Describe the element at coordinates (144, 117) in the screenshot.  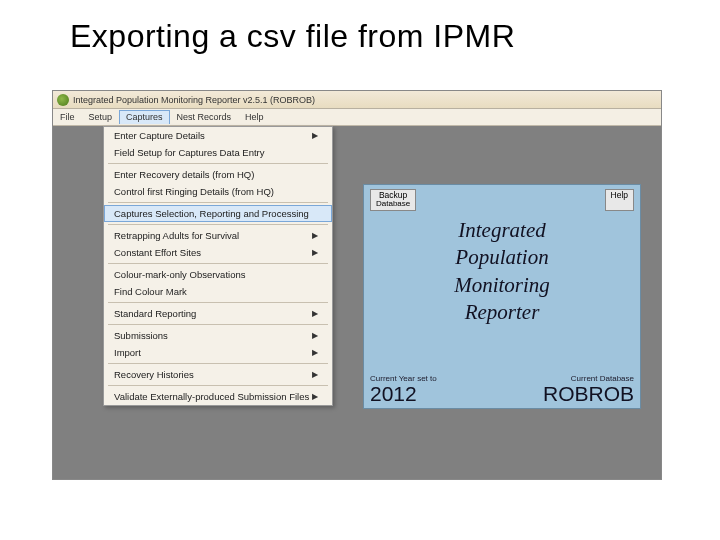
I see `menu-captures: Captures` at that location.